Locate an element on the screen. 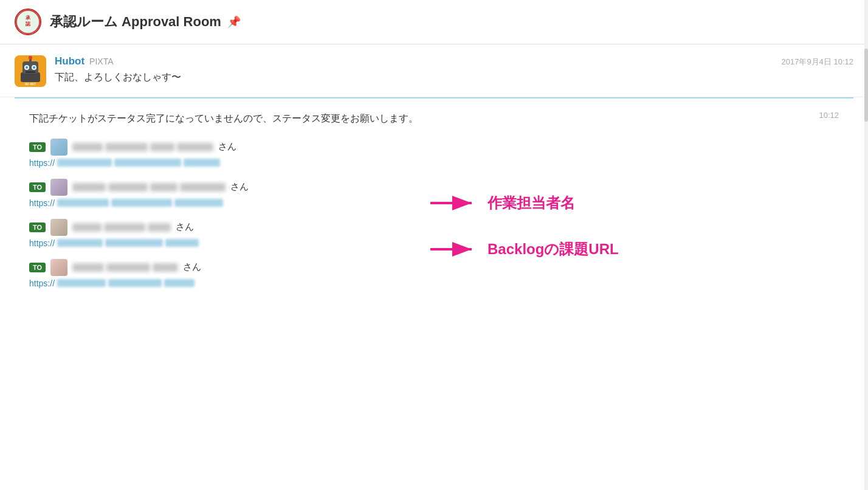 This screenshot has height=490, width=868. bot-info: Hubot PIXTA 2017年9月4日 10:12 下記、よろしくおなしゃす… is located at coordinates (454, 70).